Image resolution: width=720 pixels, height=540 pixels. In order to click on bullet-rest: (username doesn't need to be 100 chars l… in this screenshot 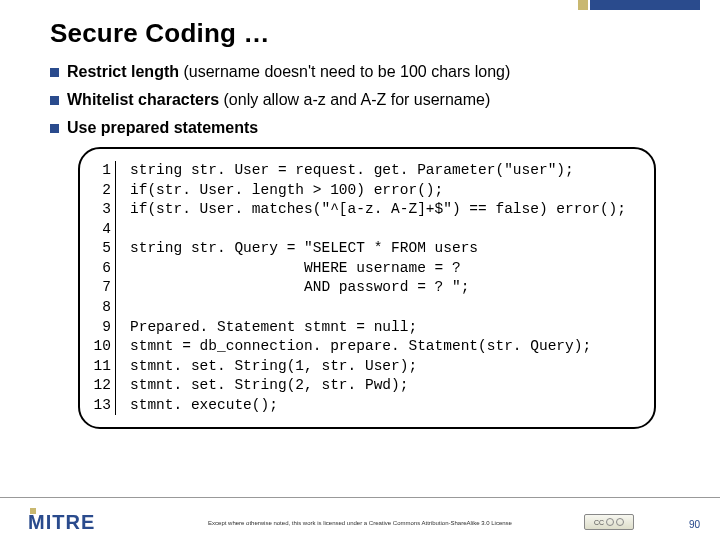, I will do `click(344, 72)`.